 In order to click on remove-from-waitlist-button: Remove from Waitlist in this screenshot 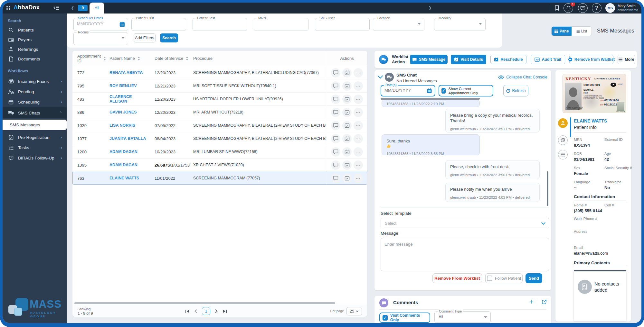, I will do `click(591, 59)`.